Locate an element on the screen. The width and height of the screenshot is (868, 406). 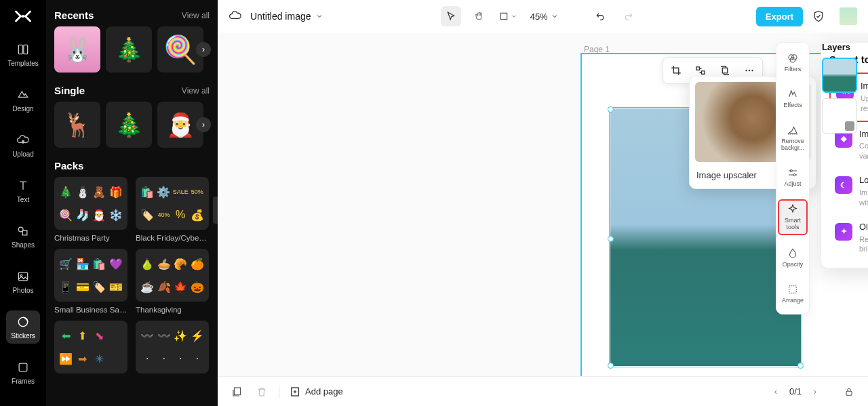
privacy-icon is located at coordinates (818, 16).